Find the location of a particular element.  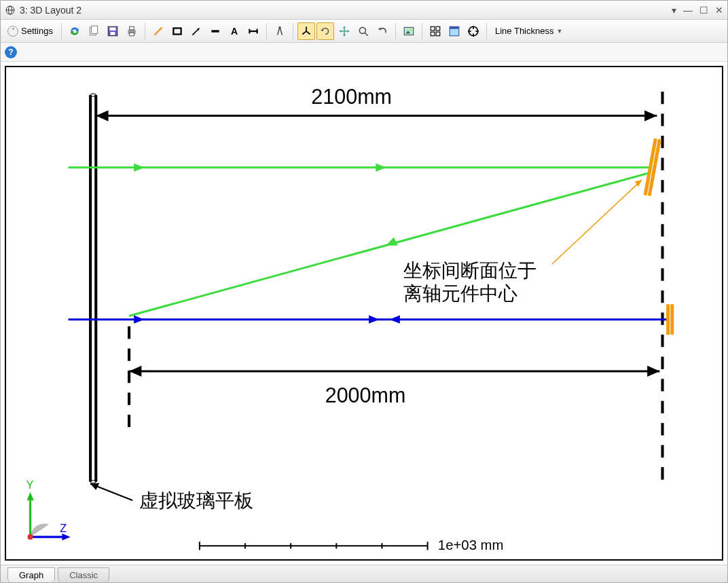

window-title: 3: 3D Layout 2 is located at coordinates (346, 10).